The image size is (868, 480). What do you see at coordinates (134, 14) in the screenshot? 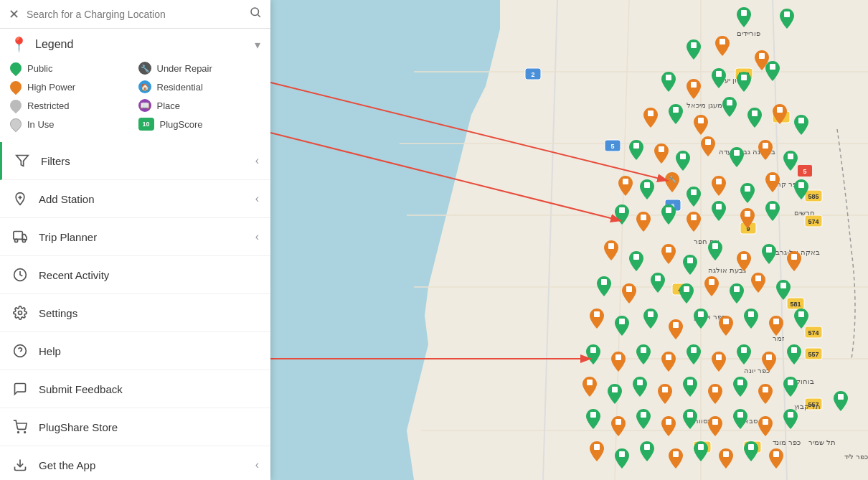
I see `search-input` at bounding box center [134, 14].